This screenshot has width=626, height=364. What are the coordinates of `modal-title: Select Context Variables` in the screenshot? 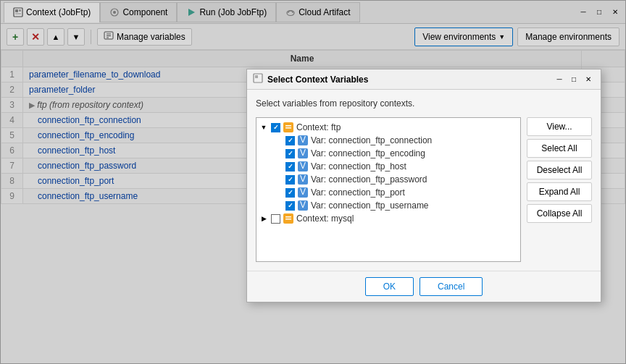 It's located at (408, 80).